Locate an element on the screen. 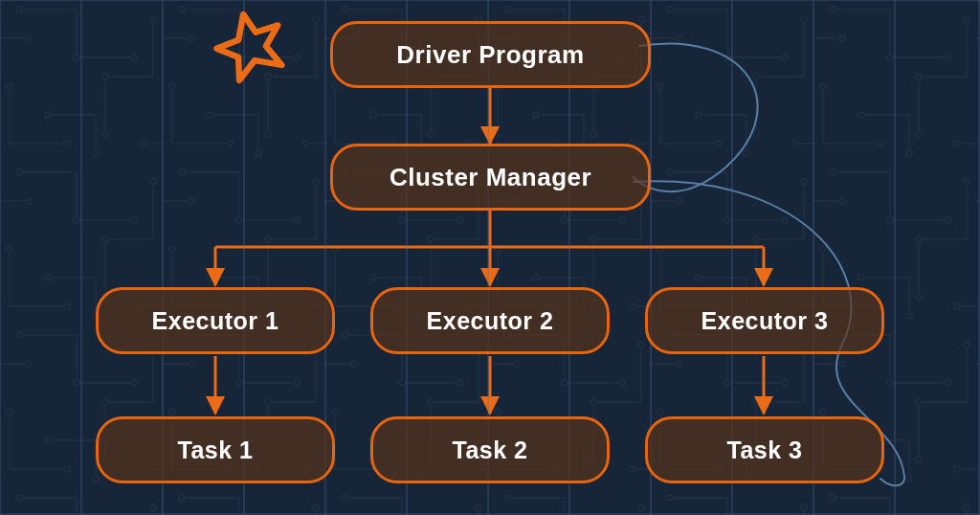 The image size is (980, 515). node-executor-1: Executor 1 is located at coordinates (215, 321).